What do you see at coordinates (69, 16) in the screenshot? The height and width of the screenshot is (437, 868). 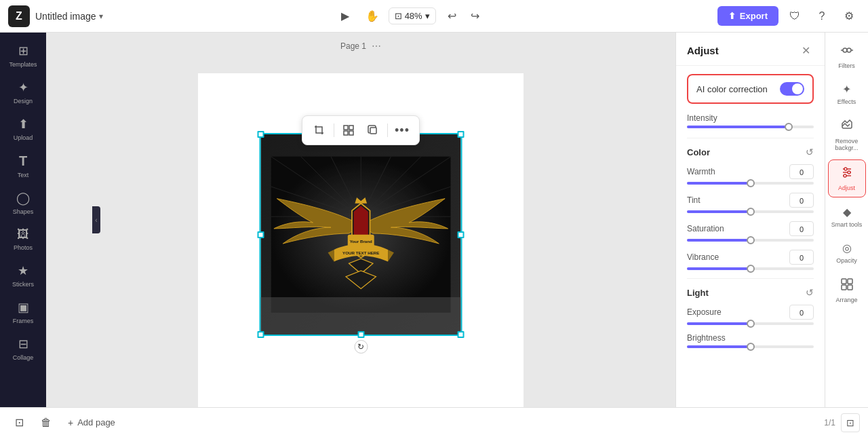 I see `title-area: Untitled image ▾` at bounding box center [69, 16].